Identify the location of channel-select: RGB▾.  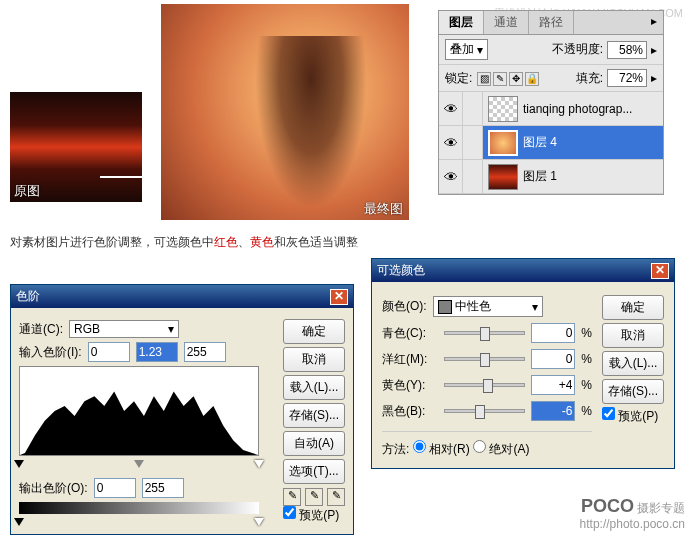
(124, 329).